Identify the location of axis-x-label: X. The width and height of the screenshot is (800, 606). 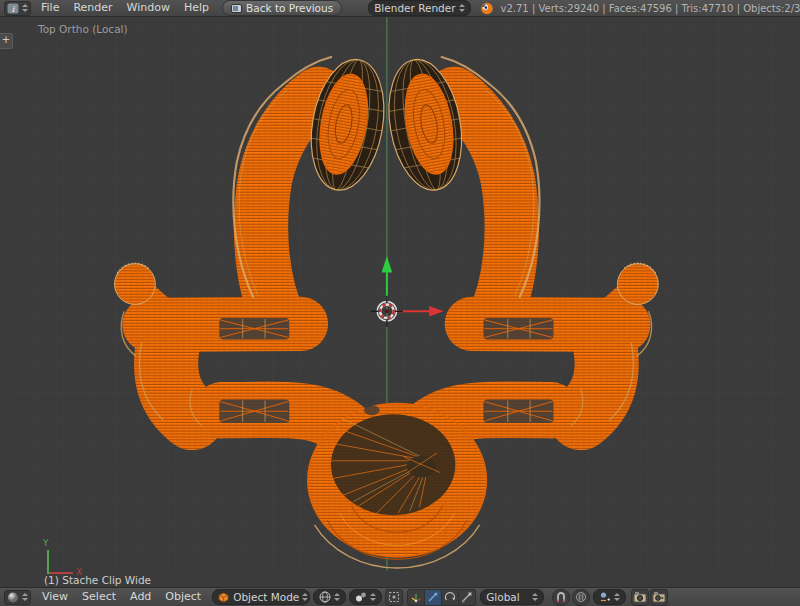
(79, 572).